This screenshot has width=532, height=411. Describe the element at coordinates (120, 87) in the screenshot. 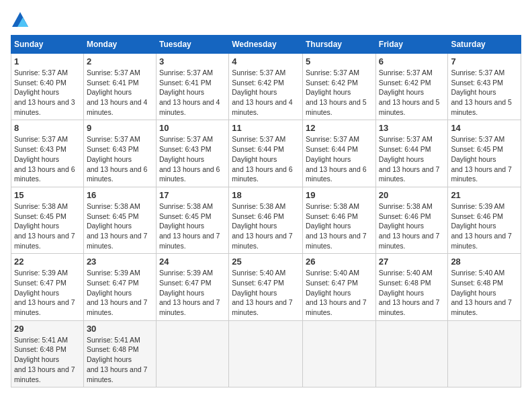

I see `calendar-cell: 2 Sunrise: 5:37 AM Sunset: 6:41 PM Dayli…` at that location.